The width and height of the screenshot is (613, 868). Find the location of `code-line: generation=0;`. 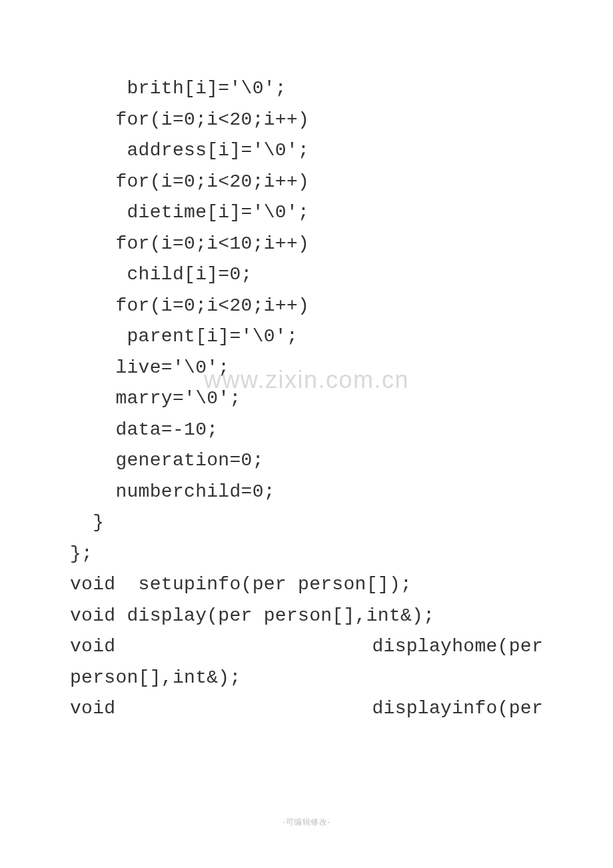

code-line: generation=0; is located at coordinates (306, 461).